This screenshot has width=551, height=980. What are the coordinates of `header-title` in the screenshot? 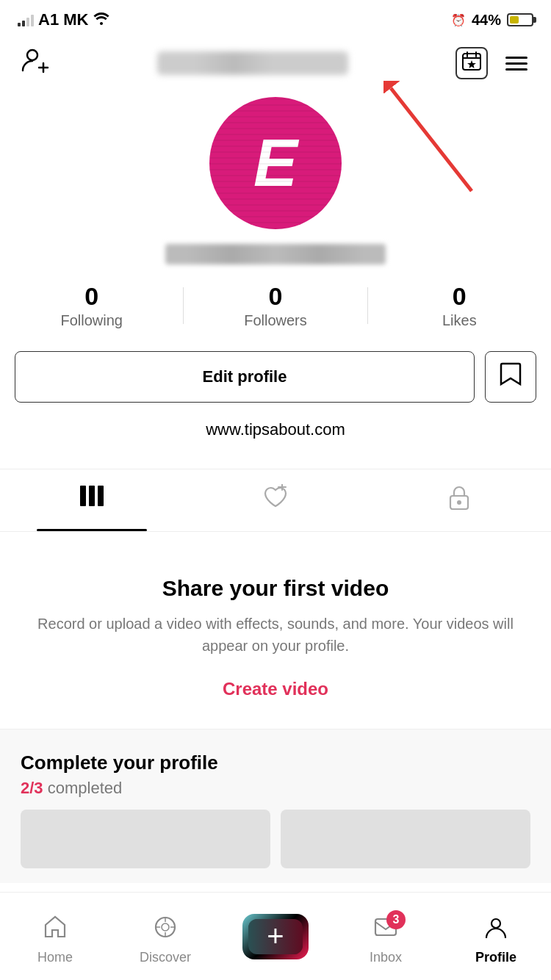 It's located at (253, 63).